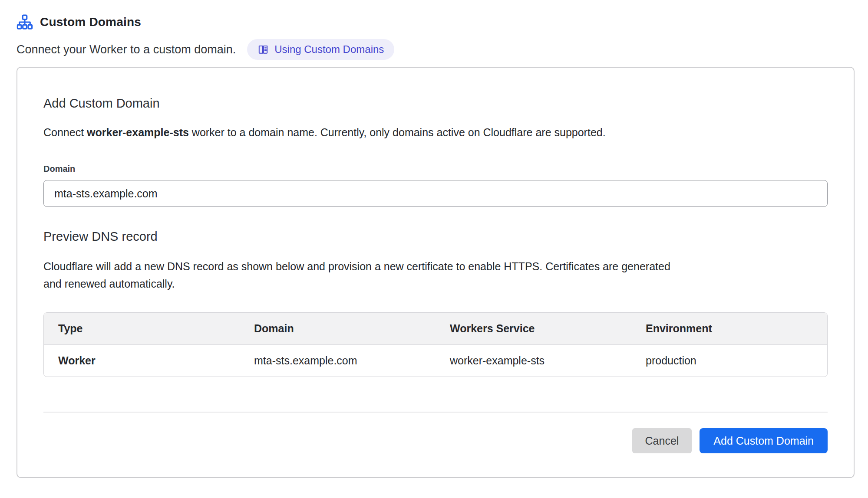 The image size is (868, 498). I want to click on table-body: Worker mta-sts.example.com worker-exampl…, so click(436, 361).